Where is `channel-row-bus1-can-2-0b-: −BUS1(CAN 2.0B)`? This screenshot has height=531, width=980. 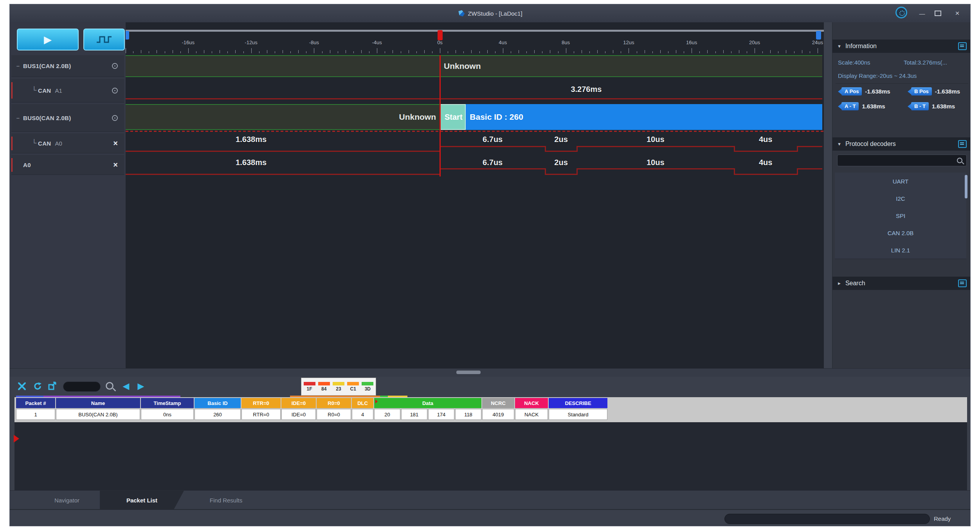
channel-row-bus1-can-2-0b-: −BUS1(CAN 2.0B) is located at coordinates (68, 66).